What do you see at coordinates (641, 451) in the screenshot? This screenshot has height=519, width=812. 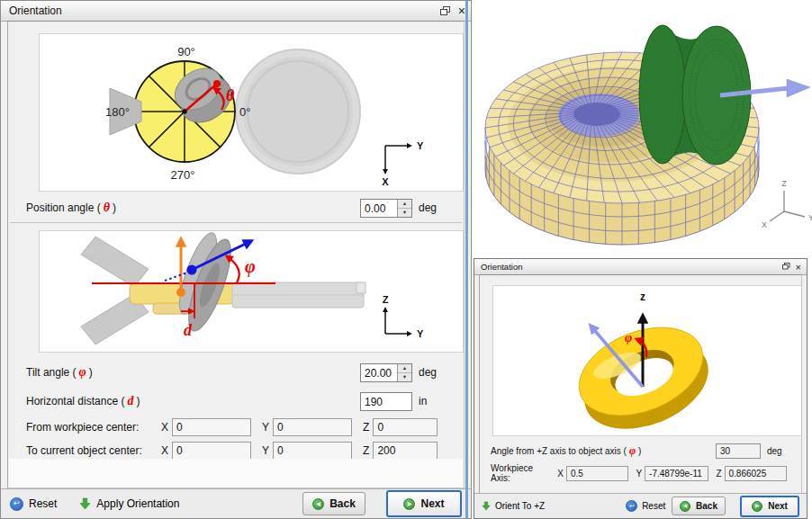 I see `angle-from-z-row: Angle from +Z axis to object axis ( φ ) …` at bounding box center [641, 451].